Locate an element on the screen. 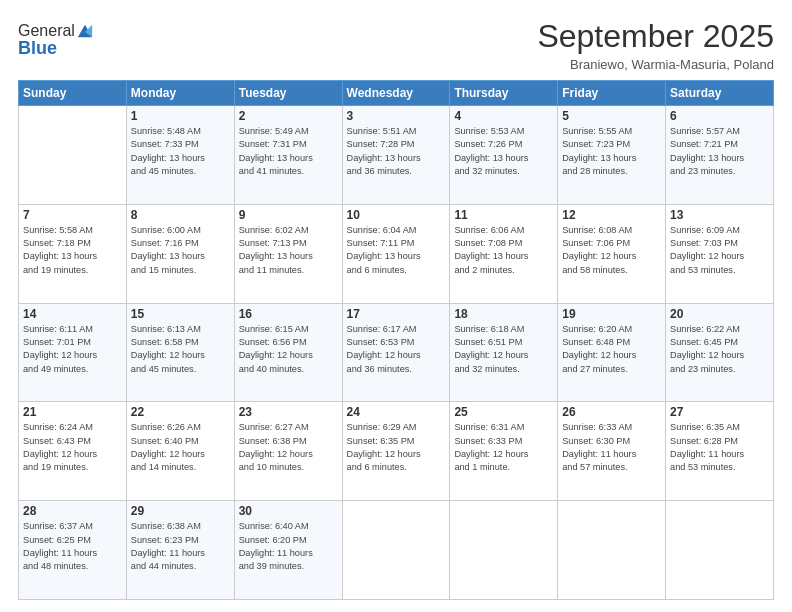 This screenshot has height=612, width=792. calendar-cell: 5Sunrise: 5:55 AMSunset: 7:23 PMDaylight… is located at coordinates (612, 156).